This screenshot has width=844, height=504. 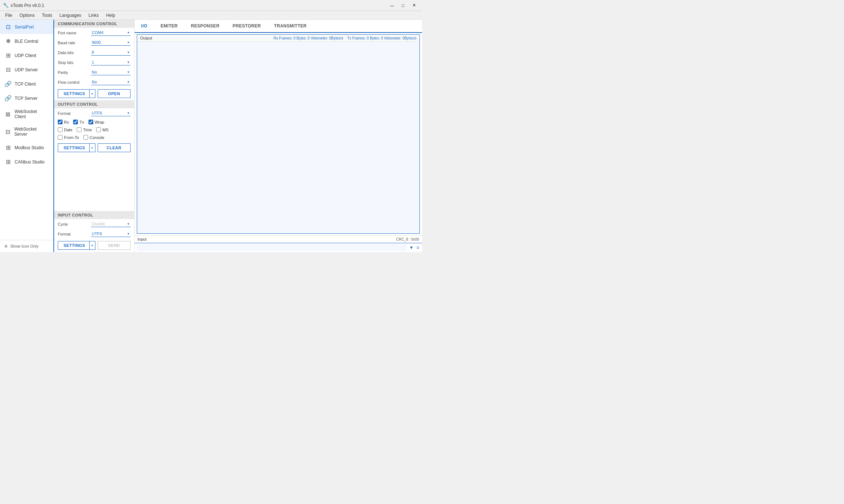 I want to click on rx-stat-label: Rx, so click(x=276, y=38).